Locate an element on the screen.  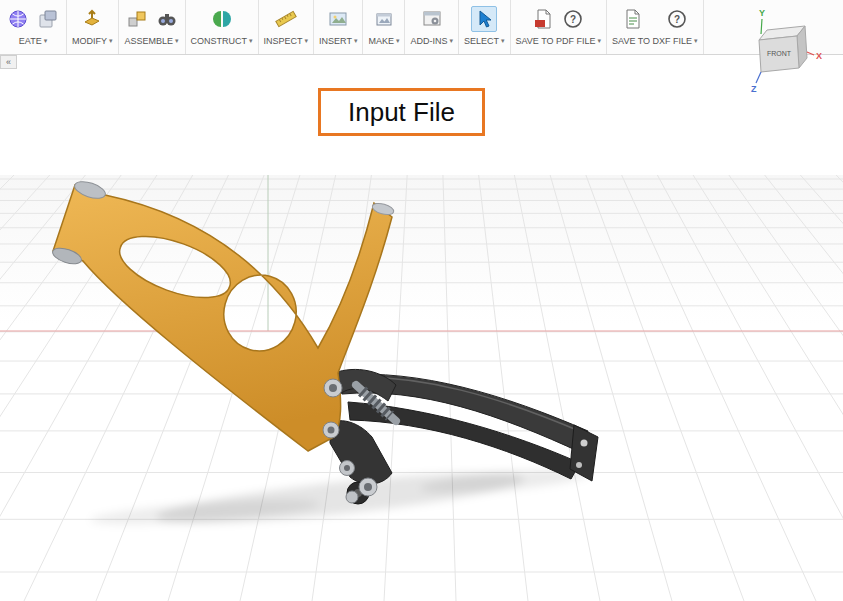
axis-y-label: Y is located at coordinates (762, 13).